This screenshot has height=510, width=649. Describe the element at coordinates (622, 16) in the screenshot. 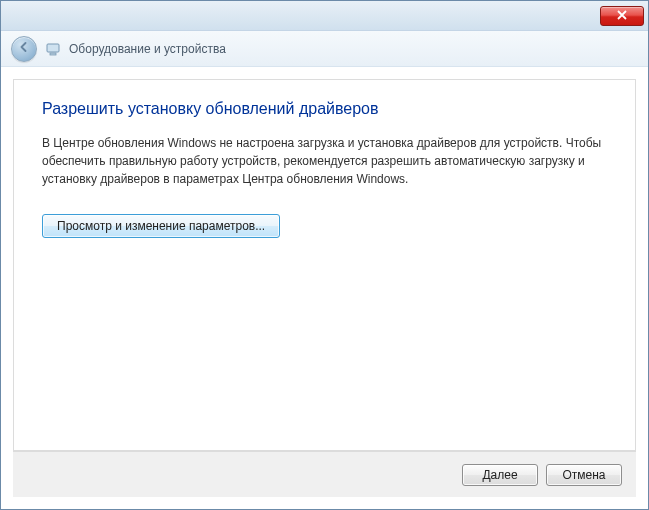

I see `close-icon` at that location.